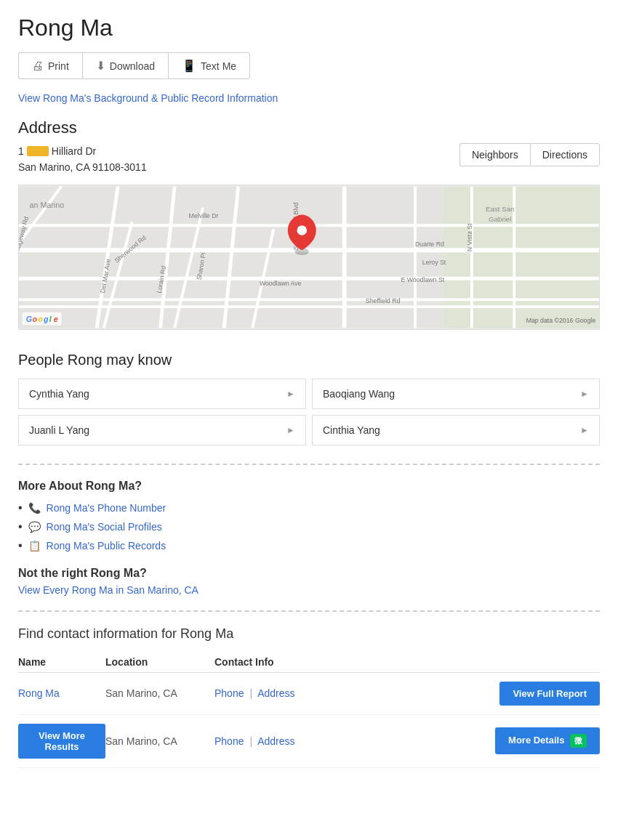 The height and width of the screenshot is (840, 618). I want to click on phone-number-link: Rong Ma's Phone Number, so click(106, 508).